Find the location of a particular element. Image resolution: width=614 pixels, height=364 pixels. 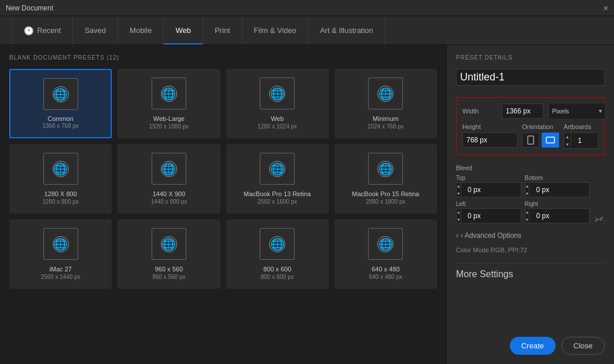

bleed-right-input is located at coordinates (543, 216).